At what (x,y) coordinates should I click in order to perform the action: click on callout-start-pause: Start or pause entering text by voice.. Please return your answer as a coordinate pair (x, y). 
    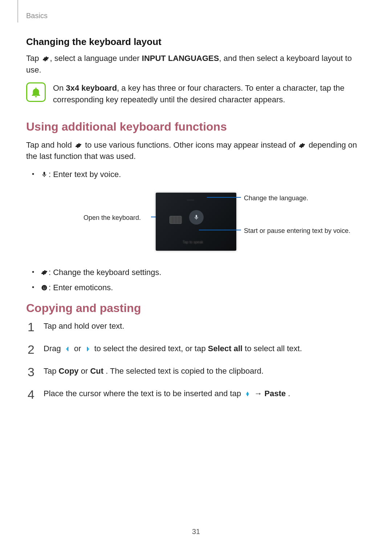
    Looking at the image, I should click on (298, 231).